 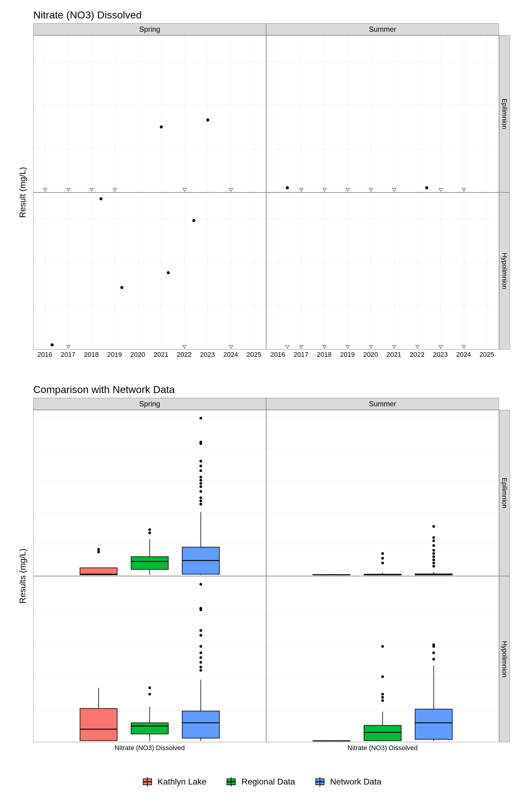 What do you see at coordinates (382, 271) in the screenshot?
I see `panel-summer-hypo` at bounding box center [382, 271].